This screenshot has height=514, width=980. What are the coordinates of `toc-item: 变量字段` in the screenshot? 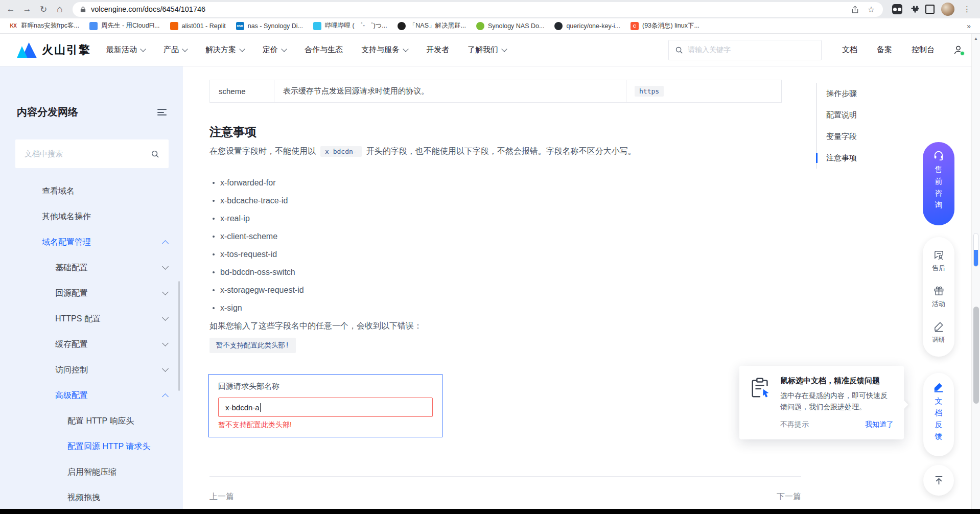 It's located at (837, 136).